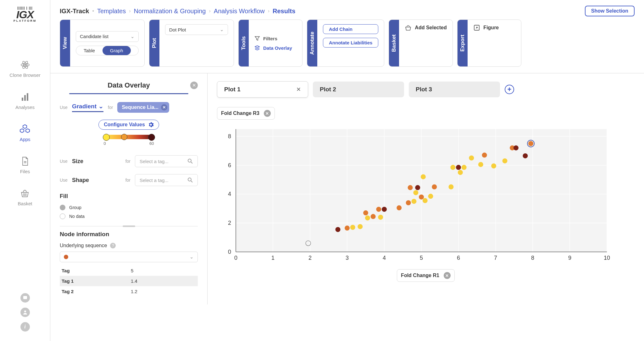  What do you see at coordinates (275, 48) in the screenshot?
I see `data-overlay-link: Data Overlay` at bounding box center [275, 48].